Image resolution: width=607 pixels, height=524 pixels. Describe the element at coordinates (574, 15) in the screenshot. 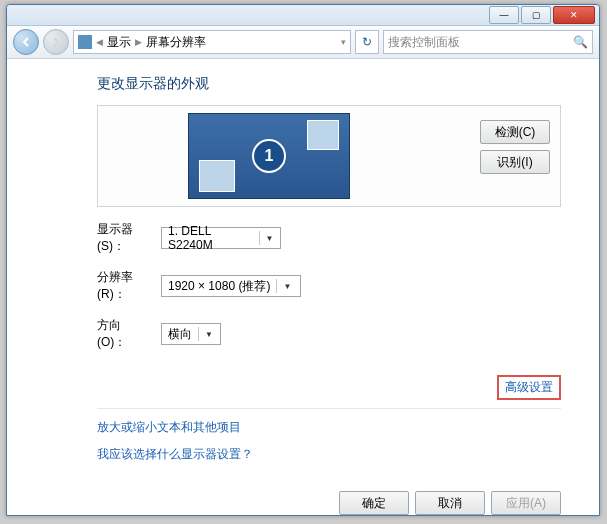

I see `close-icon: ✕` at that location.